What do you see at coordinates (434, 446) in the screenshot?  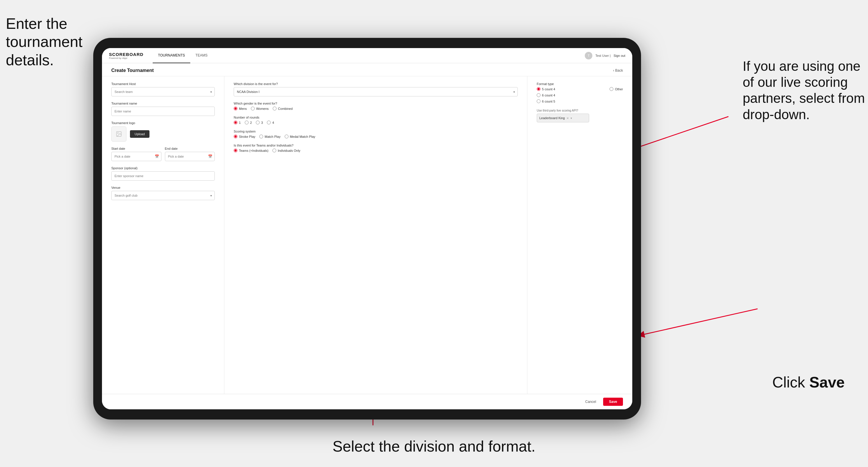 I see `annotation-select-division: Select the division and format.` at bounding box center [434, 446].